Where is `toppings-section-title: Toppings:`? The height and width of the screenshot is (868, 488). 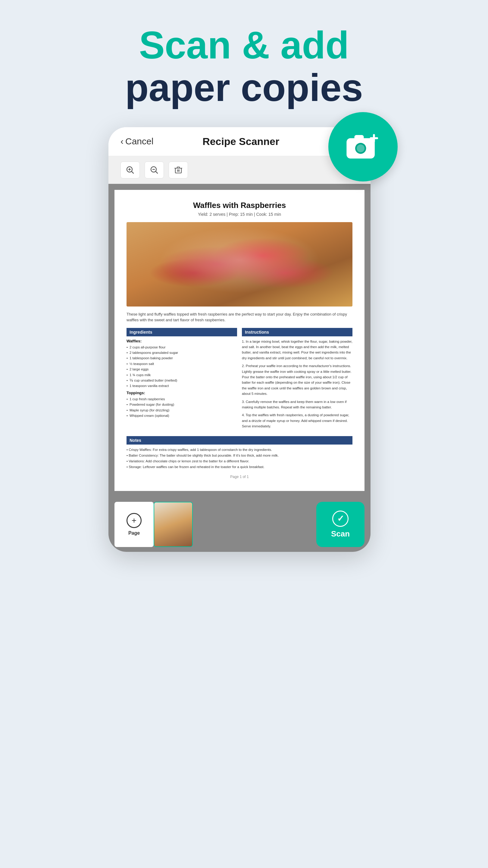 toppings-section-title: Toppings: is located at coordinates (182, 393).